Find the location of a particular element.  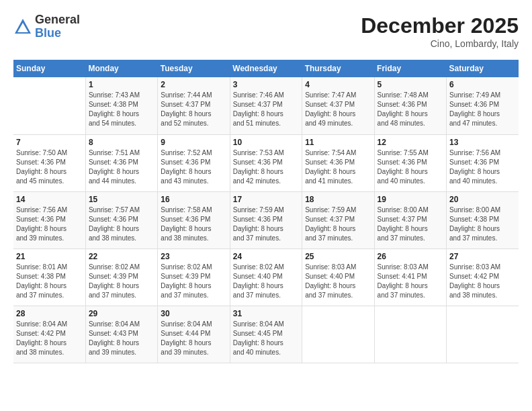

day-info: Sunrise: 7:55 AM Sunset: 4:36 PM Dayligh… is located at coordinates (410, 167).